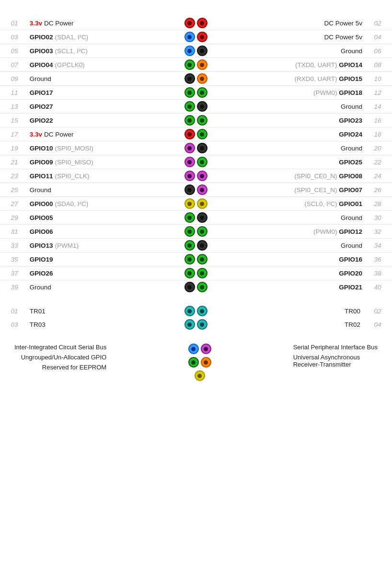 The height and width of the screenshot is (575, 392). Describe the element at coordinates (60, 347) in the screenshot. I see `legend-item-i2c: Inter-Integrated Circuit Serial Bus` at that location.